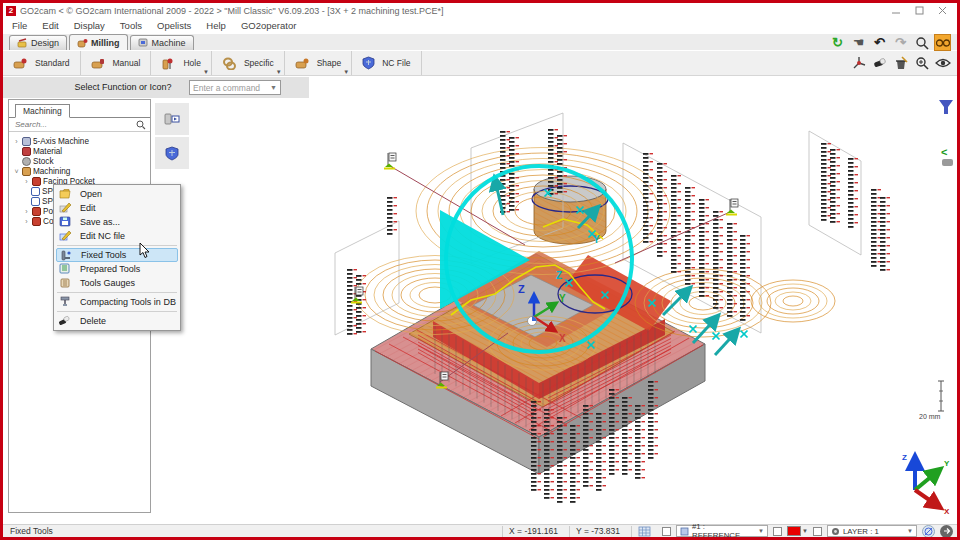  I want to click on tab-design: Design, so click(38, 42).